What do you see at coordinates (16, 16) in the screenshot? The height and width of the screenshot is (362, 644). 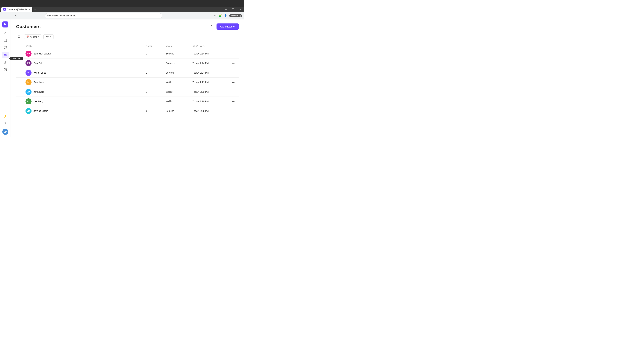 I see `reload-button: ↻` at bounding box center [16, 16].